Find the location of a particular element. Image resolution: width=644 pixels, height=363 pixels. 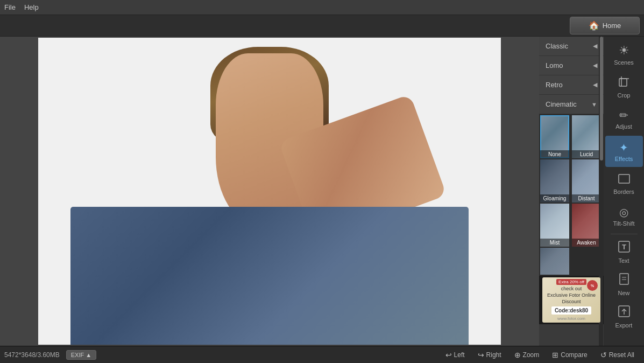

toolbar-effects: ✦ Effects is located at coordinates (624, 151).